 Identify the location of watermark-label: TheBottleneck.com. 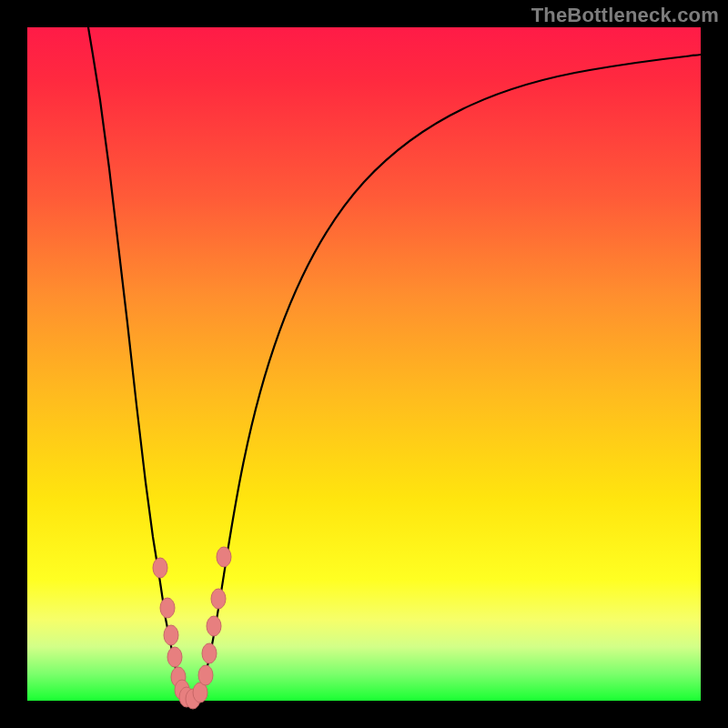
(625, 15).